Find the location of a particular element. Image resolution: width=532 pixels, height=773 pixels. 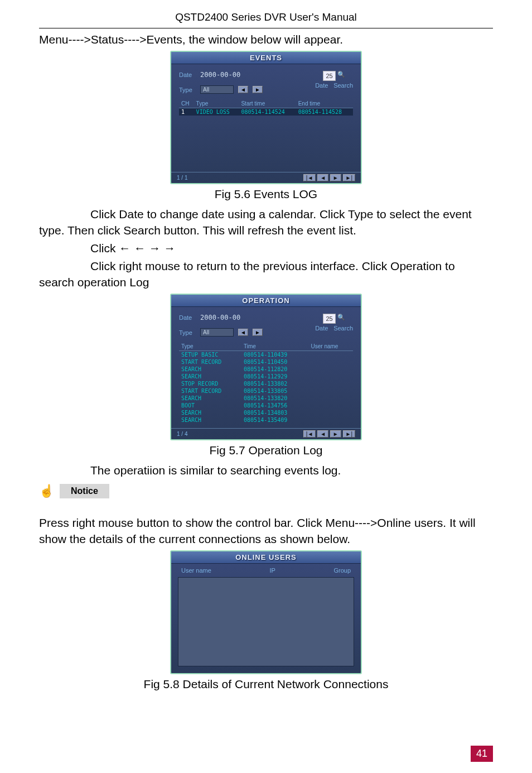

table-row: STOP RECORD080514-133802 is located at coordinates (266, 384).